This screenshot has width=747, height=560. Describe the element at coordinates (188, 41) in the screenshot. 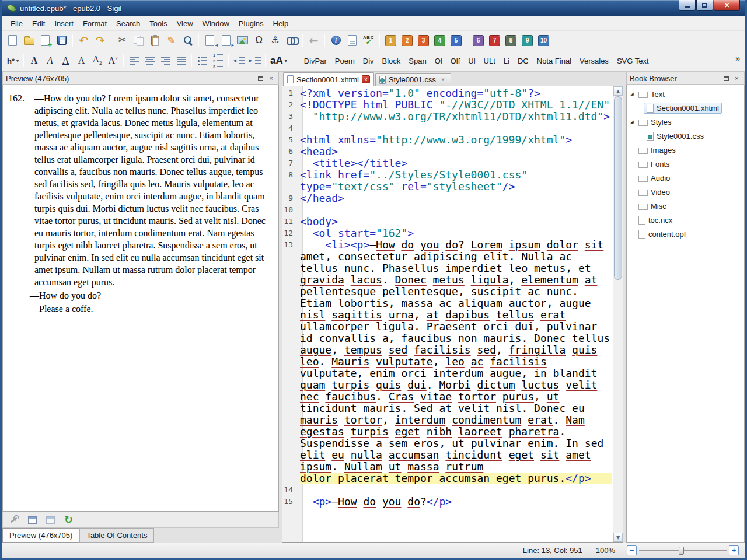

I see `find-replace-icon` at that location.